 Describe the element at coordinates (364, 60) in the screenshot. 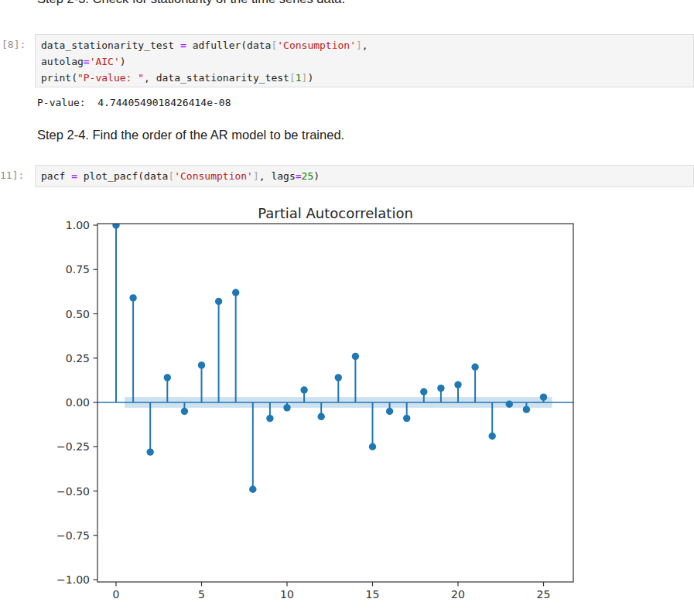

I see `cell8-code-editor: data_stationarity_test = adfuller(data['…` at that location.